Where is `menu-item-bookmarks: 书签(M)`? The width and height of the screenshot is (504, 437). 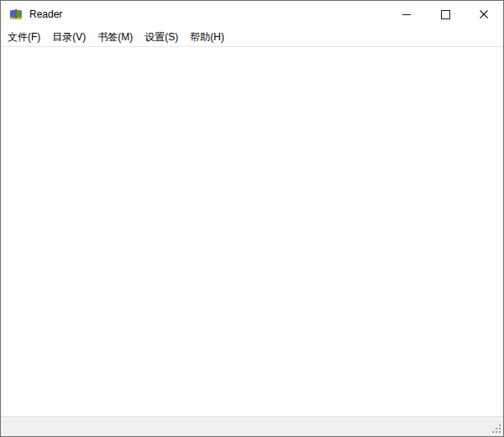 menu-item-bookmarks: 书签(M) is located at coordinates (115, 37).